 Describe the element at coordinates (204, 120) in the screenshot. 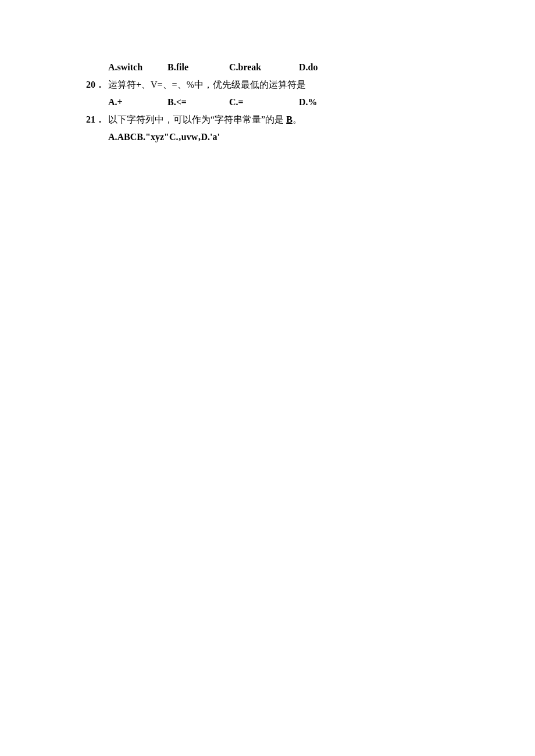

I see `q21-text: 以下字符列中，可以作为“字符串常量”的是 B。` at that location.